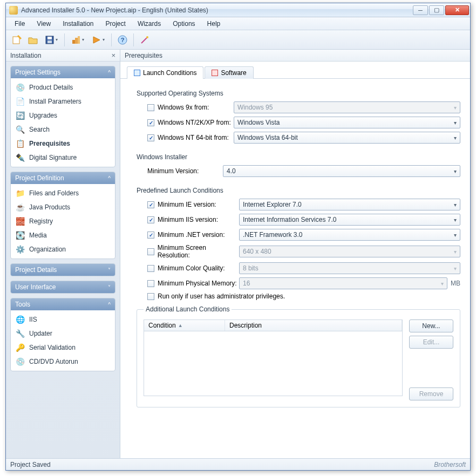  Describe the element at coordinates (63, 178) in the screenshot. I see `group-header-project-definition: Project Definition^` at that location.